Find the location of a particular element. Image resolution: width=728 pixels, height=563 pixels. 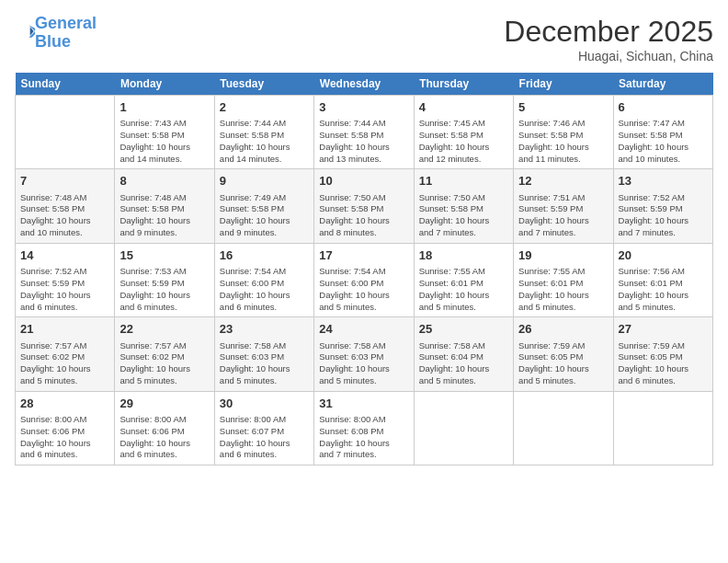

day-number: 7 is located at coordinates (64, 181).